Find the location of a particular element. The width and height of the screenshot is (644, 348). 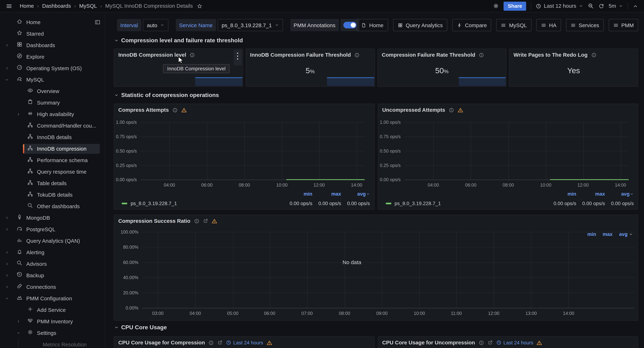

stat-panel-4: Write Pages to The Redo LogYes is located at coordinates (574, 68).